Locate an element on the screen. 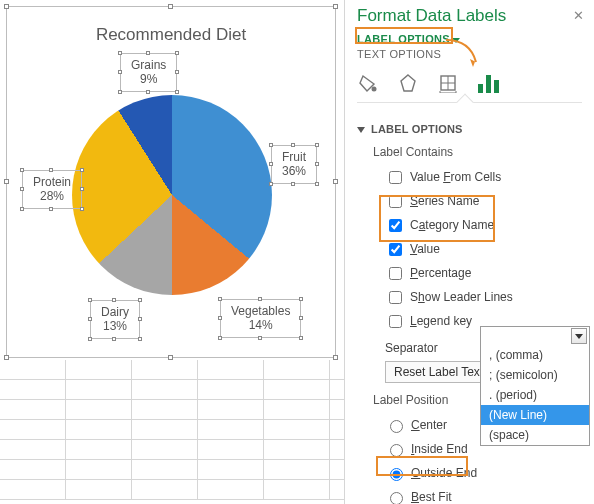 The height and width of the screenshot is (504, 594). label-contains-header: Label Contains is located at coordinates (478, 152).